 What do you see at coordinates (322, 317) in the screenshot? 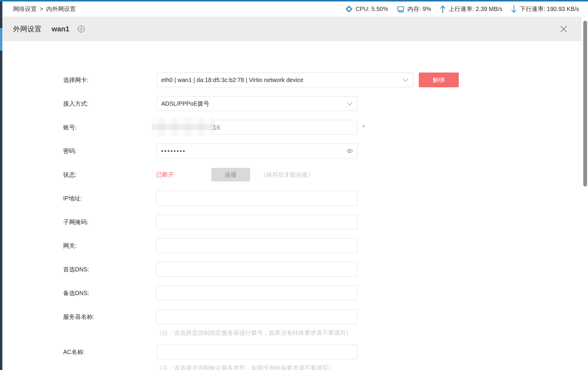
I see `server-name-row: 服务器名称:` at bounding box center [322, 317].